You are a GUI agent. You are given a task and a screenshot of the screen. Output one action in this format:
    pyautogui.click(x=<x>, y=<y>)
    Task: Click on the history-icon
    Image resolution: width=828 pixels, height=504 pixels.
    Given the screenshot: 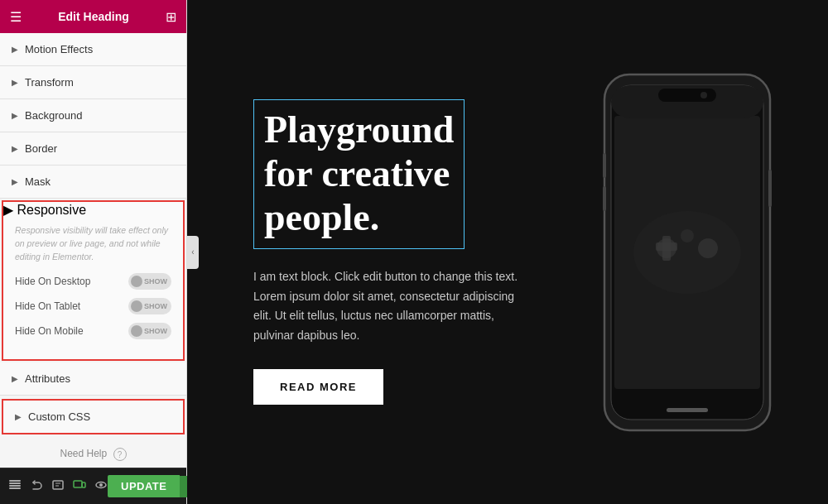 What is the action you would take?
    pyautogui.click(x=58, y=487)
    